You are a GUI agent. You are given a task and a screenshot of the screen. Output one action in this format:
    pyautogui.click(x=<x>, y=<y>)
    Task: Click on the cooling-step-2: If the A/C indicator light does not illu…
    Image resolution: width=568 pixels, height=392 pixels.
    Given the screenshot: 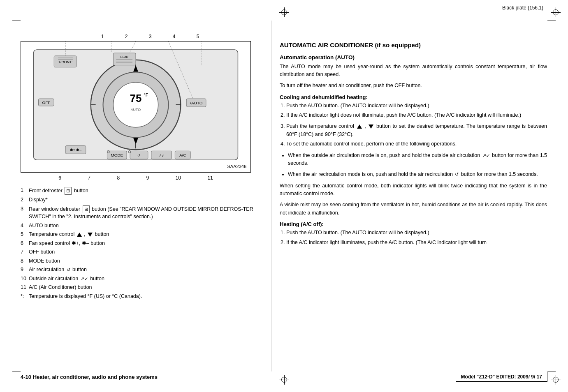 What is the action you would take?
    pyautogui.click(x=417, y=115)
    